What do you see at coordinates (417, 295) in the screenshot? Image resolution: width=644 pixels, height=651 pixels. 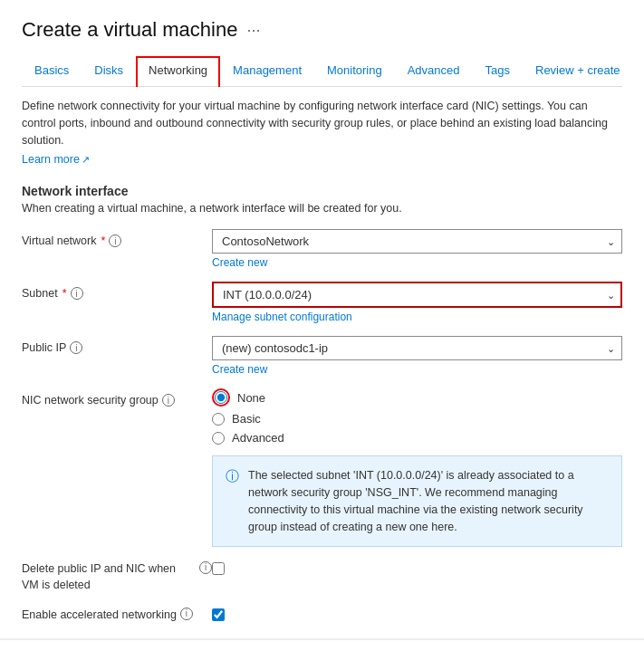 I see `subnet-select: INT (10.0.0.0/24)` at bounding box center [417, 295].